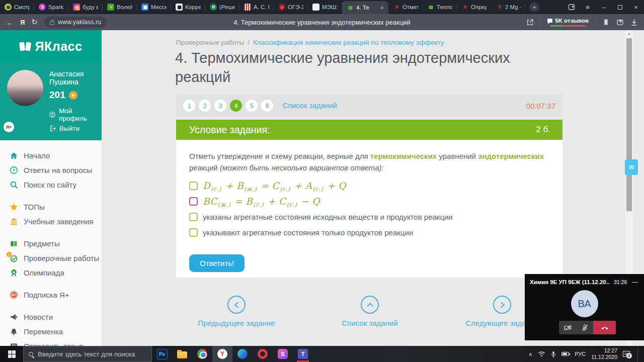 The height and width of the screenshot is (362, 644). What do you see at coordinates (634, 22) in the screenshot?
I see `download-icon` at bounding box center [634, 22].